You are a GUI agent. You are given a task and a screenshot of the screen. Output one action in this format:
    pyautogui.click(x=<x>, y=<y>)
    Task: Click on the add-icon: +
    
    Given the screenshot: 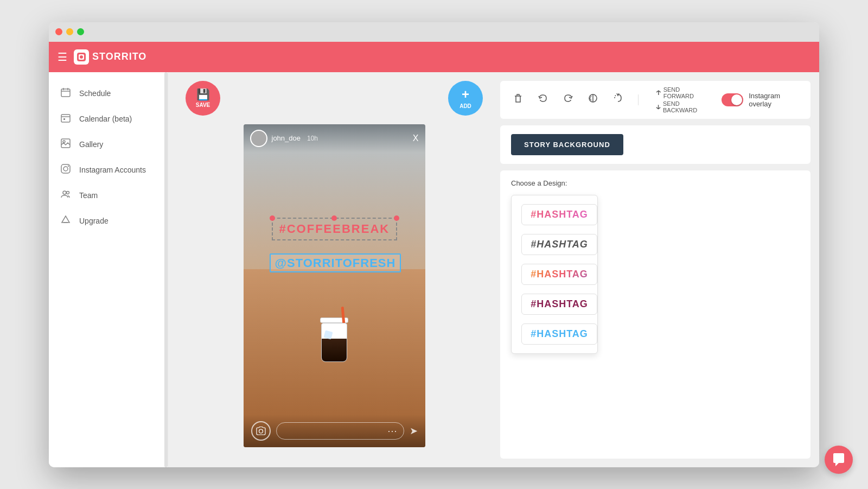 What is the action you would take?
    pyautogui.click(x=465, y=94)
    